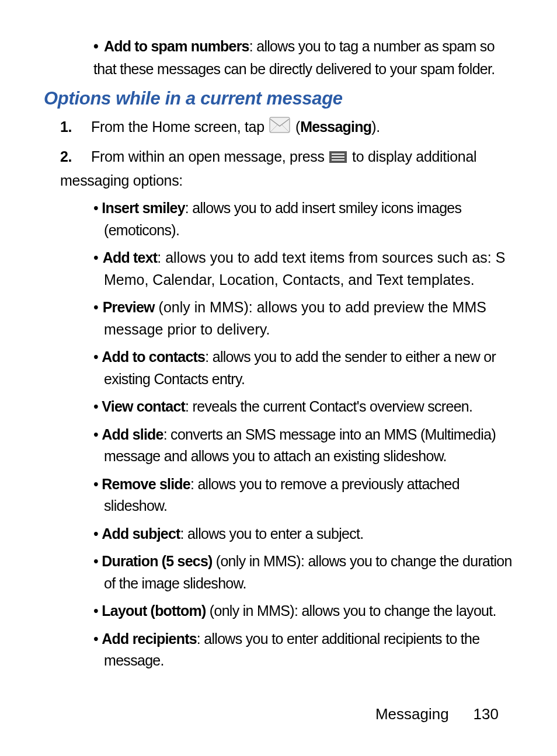 The image size is (557, 756). Describe the element at coordinates (278, 650) in the screenshot. I see `option-add-recipients: • Add recipients: allows you to enter ad…` at that location.